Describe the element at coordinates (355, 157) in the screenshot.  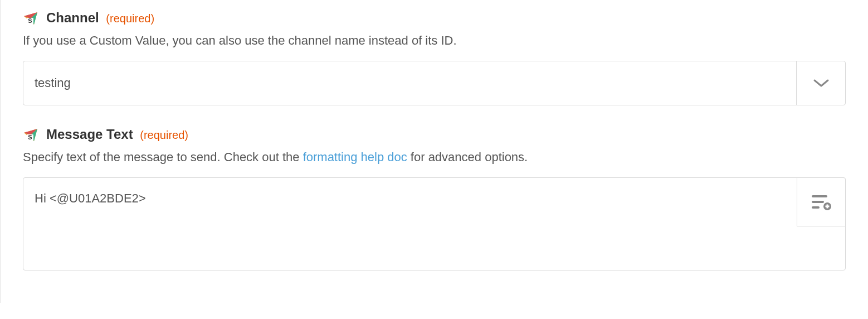
I see `formatting-help-link: formatting help doc` at that location.